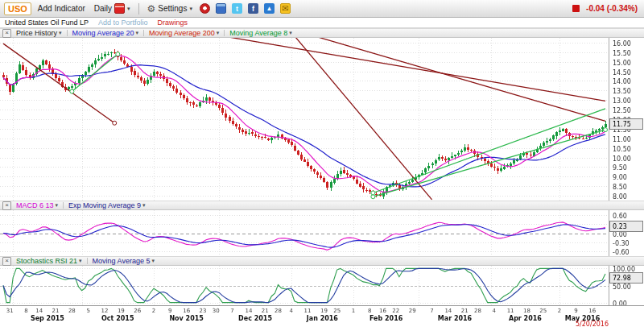 This screenshot has height=327, width=644. I want to click on macd-menu: MACD 6 13 ▾, so click(37, 205).